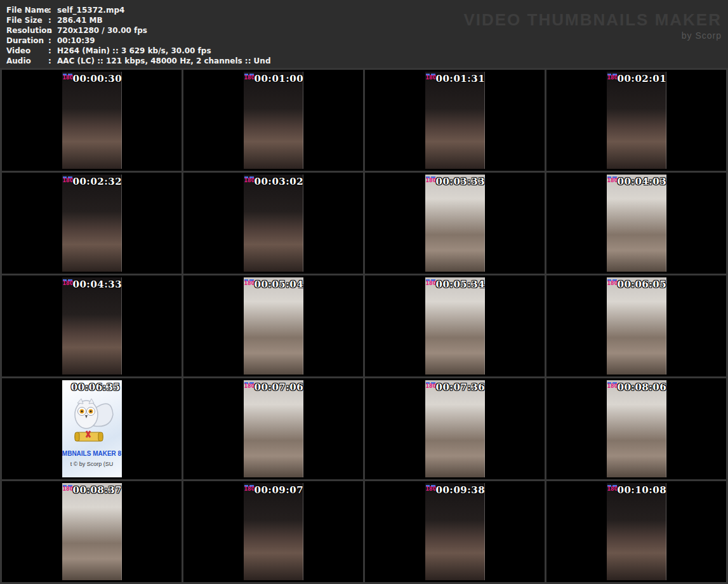 Image resolution: width=728 pixels, height=584 pixels. I want to click on video-thumbnail: 180 00:02:32, so click(92, 223).